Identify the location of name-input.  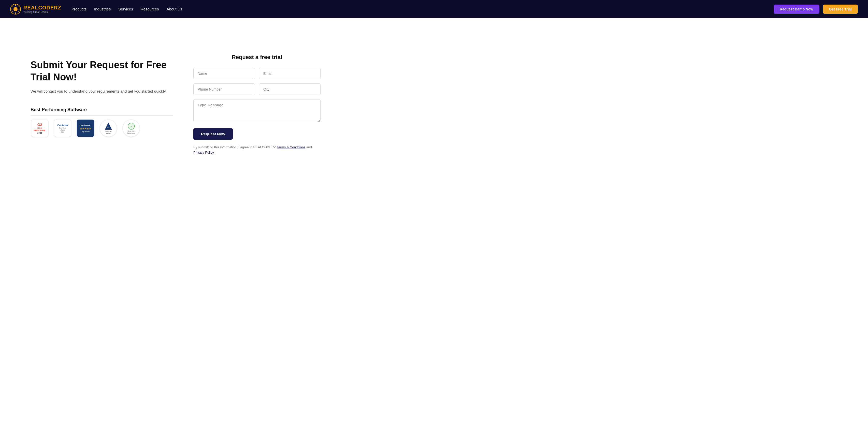
(224, 73).